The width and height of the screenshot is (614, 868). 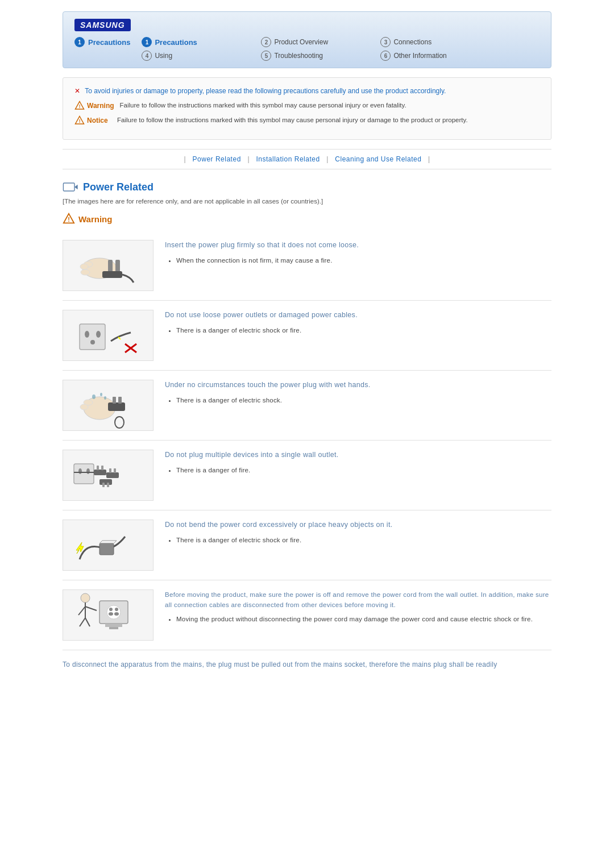 I want to click on nav-label-product-overview: Product Overview, so click(x=301, y=42).